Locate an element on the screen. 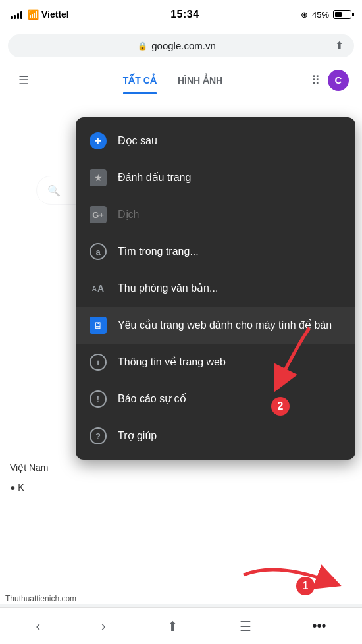 The image size is (362, 644). menu-item-thu-phong: AA Thu phóng văn bản... is located at coordinates (216, 288).